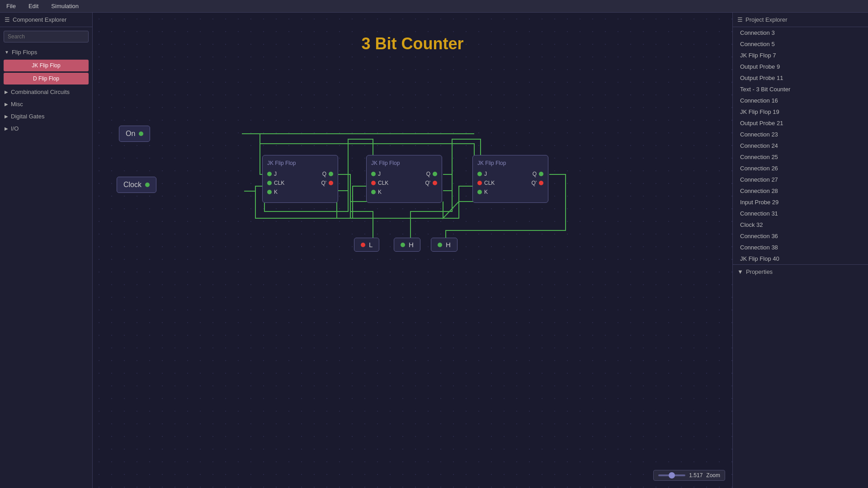 This screenshot has width=868, height=488. Describe the element at coordinates (800, 258) in the screenshot. I see `project-item: JK Flip Flop 40` at that location.